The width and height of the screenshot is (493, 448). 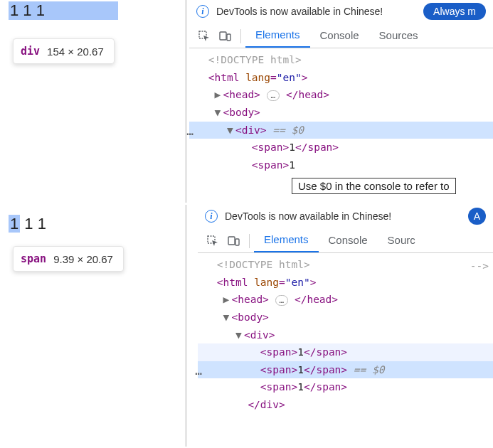 I want to click on tooltip-dimensions: 9.39 × 20.67, so click(x=83, y=259).